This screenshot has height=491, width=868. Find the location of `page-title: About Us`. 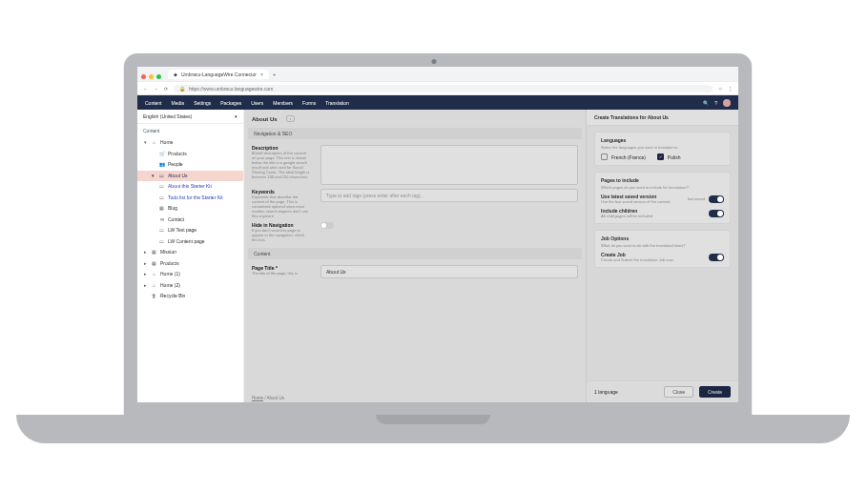

page-title: About Us is located at coordinates (265, 119).